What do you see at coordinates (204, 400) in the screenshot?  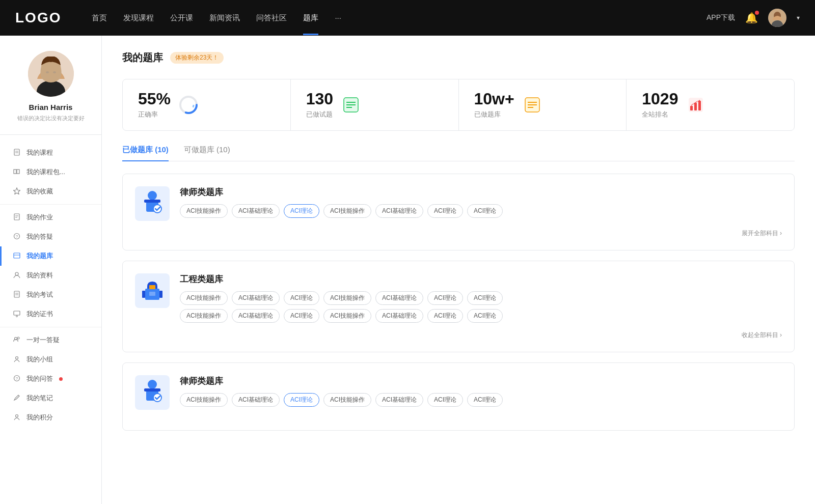 I see `tag-3-1: ACI技能操作` at bounding box center [204, 400].